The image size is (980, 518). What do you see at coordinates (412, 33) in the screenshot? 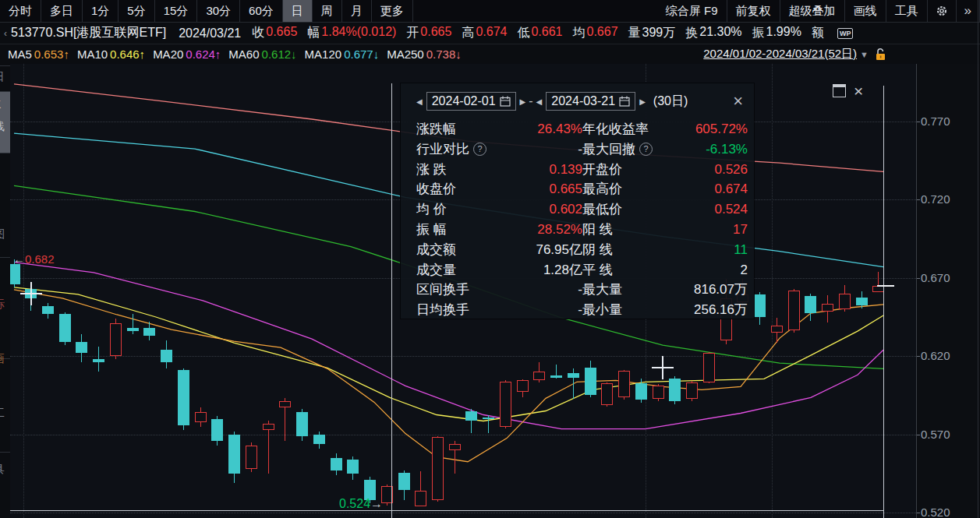
I see `quote-field-label: 开` at bounding box center [412, 33].